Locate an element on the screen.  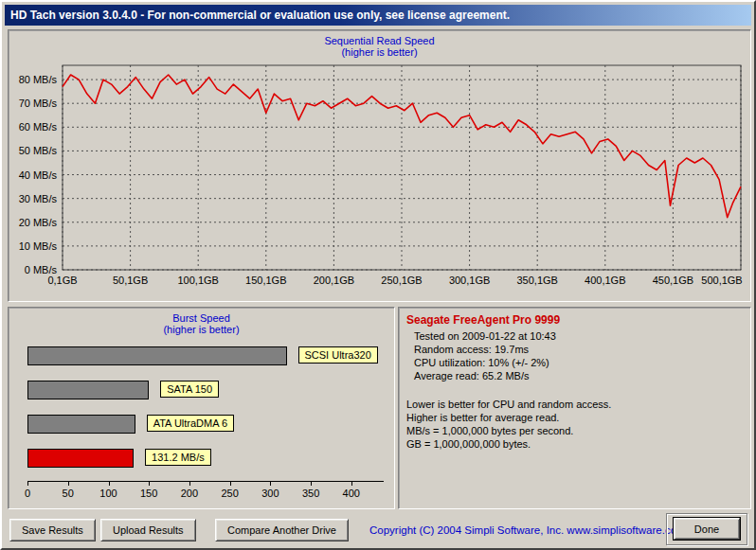
axis-tick-label: 0 is located at coordinates (27, 493).